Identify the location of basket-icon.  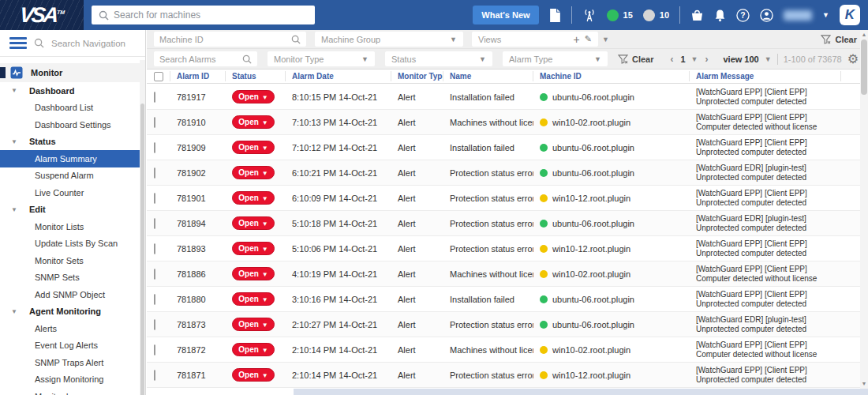
(698, 15).